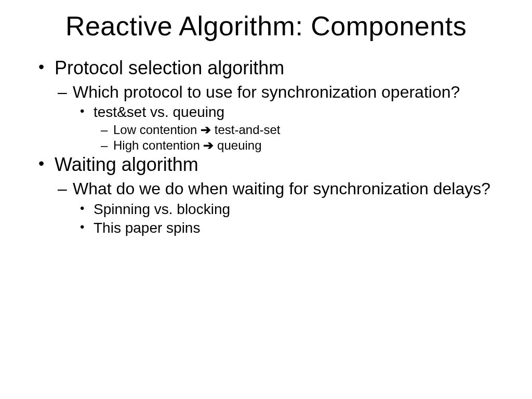  Describe the element at coordinates (291, 209) in the screenshot. I see `bullet-level3: Spinning vs. blocking` at that location.